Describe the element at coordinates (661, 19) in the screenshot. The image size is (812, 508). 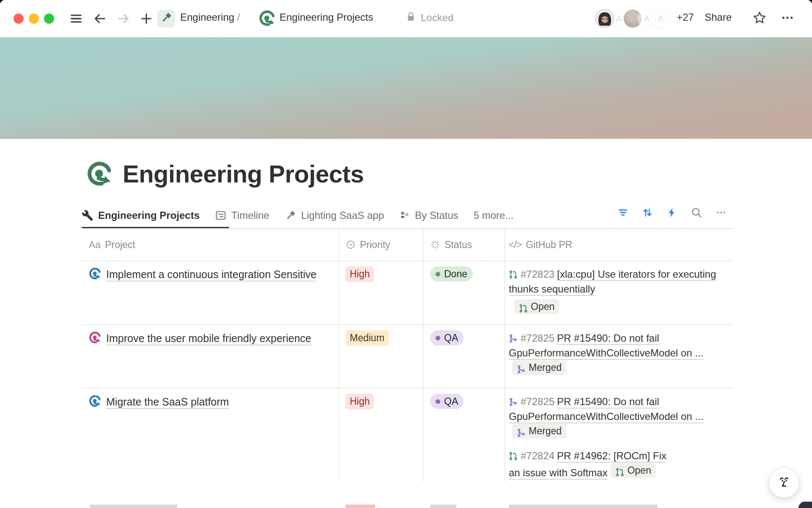
I see `avatar: A` at that location.